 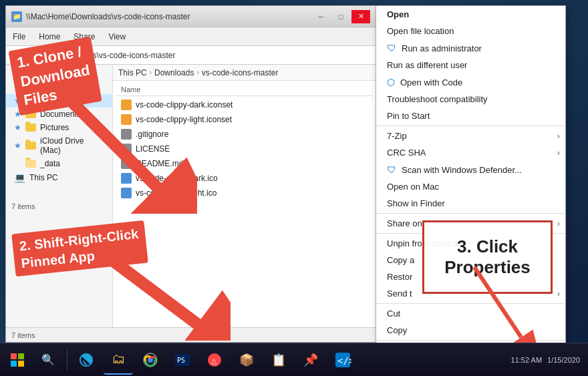 What do you see at coordinates (470, 116) in the screenshot?
I see `menu-item-pin-to-start: Pin to Start` at bounding box center [470, 116].